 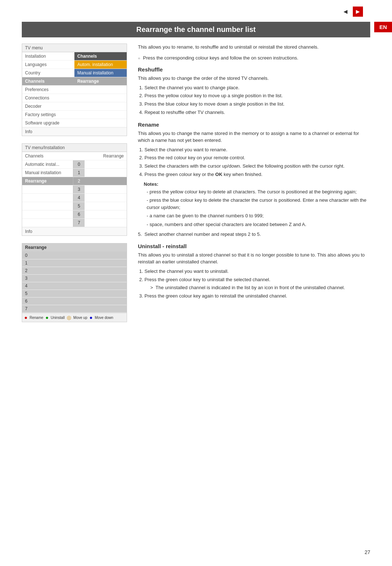 What do you see at coordinates (74, 57) in the screenshot?
I see `menu1-header-row: Installation Channels` at bounding box center [74, 57].